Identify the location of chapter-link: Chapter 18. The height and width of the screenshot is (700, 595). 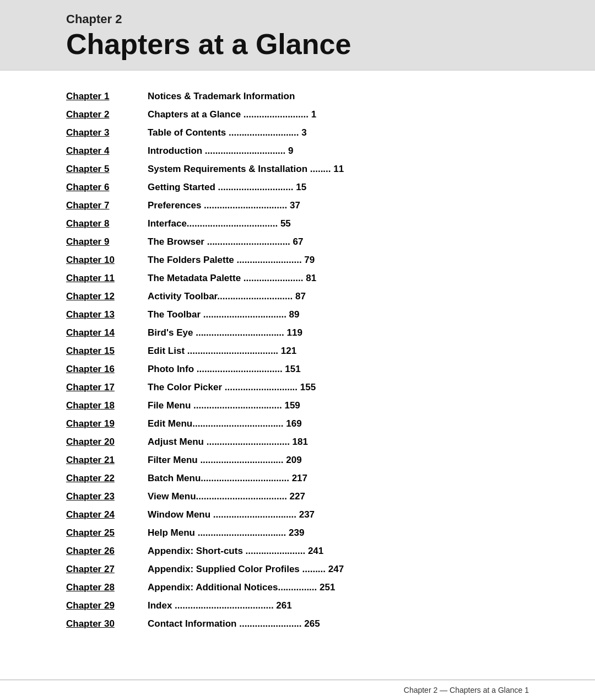
(102, 406).